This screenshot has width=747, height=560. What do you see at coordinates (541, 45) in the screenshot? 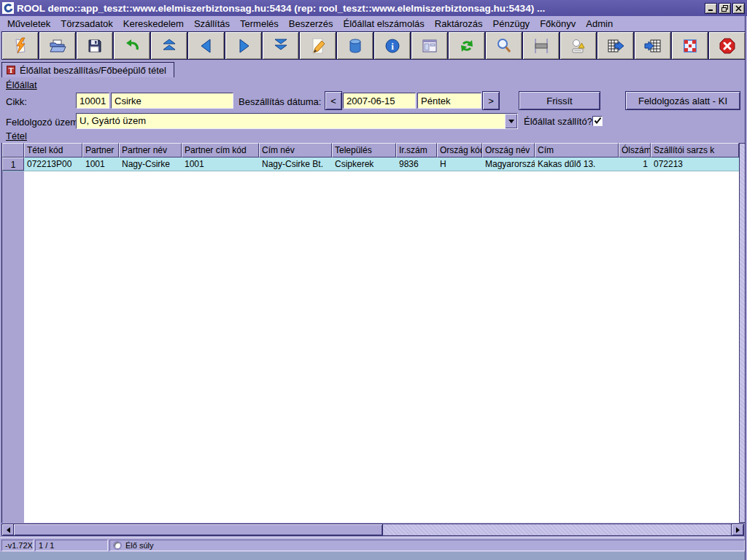
I see `current-row-button` at bounding box center [541, 45].